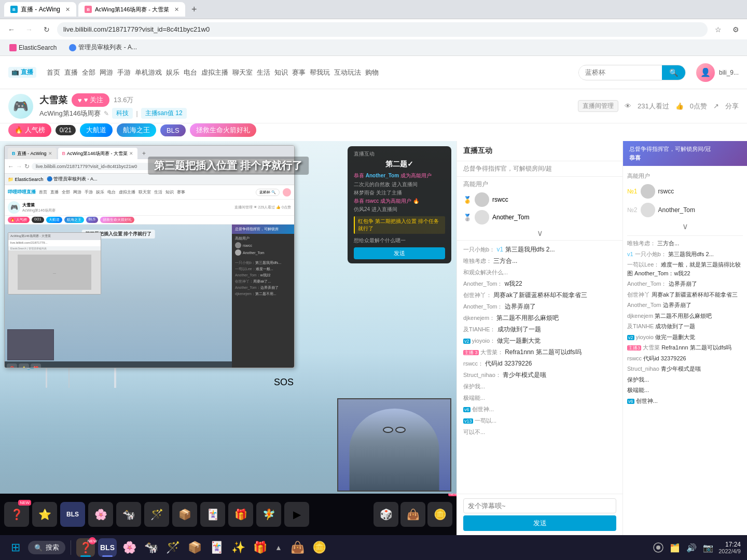 This screenshot has width=747, height=560. What do you see at coordinates (14, 207) in the screenshot?
I see `inner-streamer-avatar: 🎮` at bounding box center [14, 207].